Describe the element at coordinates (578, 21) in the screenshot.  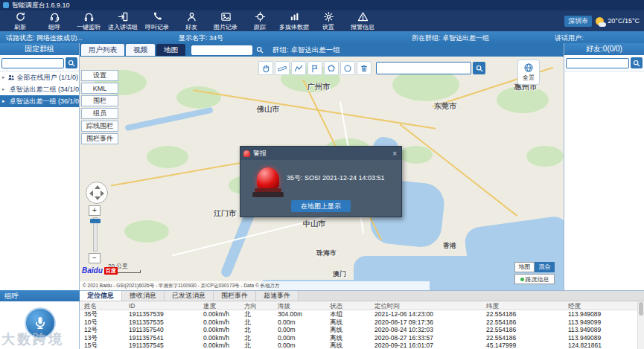
I see `city-selector: 深圳市` at that location.